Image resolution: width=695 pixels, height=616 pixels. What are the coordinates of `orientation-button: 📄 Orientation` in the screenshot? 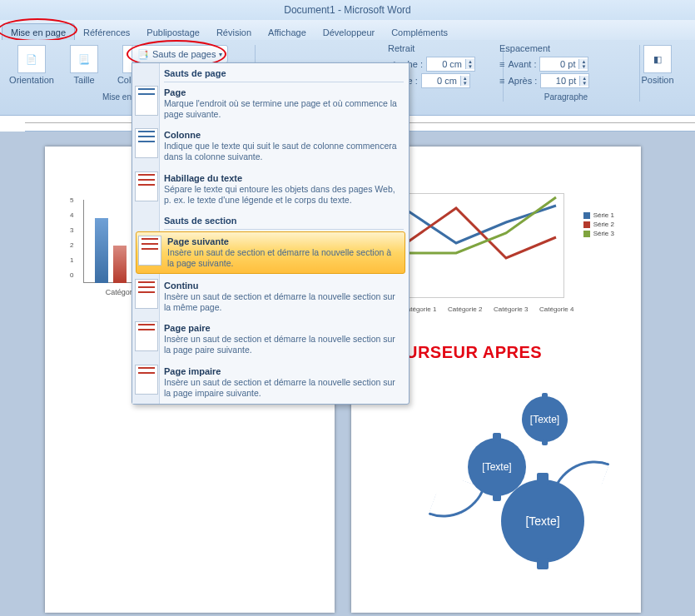 It's located at (32, 65).